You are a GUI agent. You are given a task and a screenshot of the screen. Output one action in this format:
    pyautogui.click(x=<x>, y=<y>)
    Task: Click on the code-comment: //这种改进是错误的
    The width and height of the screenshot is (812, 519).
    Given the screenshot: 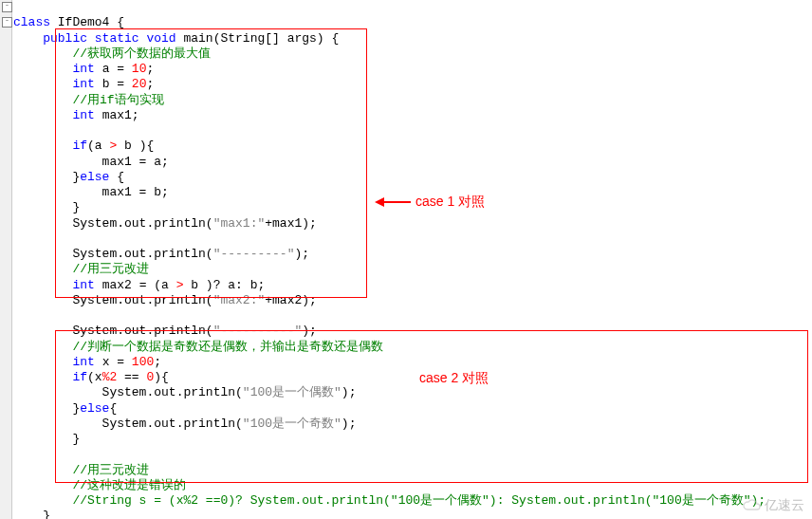 What is the action you would take?
    pyautogui.click(x=100, y=486)
    